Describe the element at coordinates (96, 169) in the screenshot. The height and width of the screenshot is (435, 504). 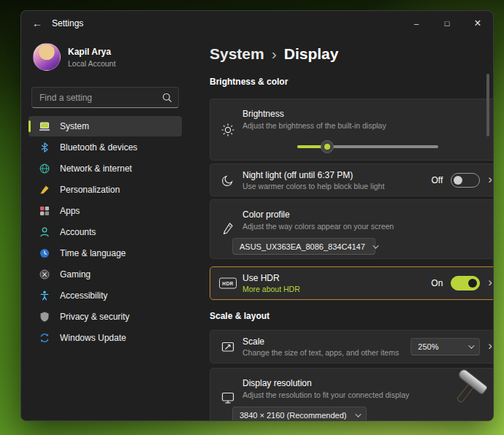
I see `sidebar-item-label: Network & internet` at that location.